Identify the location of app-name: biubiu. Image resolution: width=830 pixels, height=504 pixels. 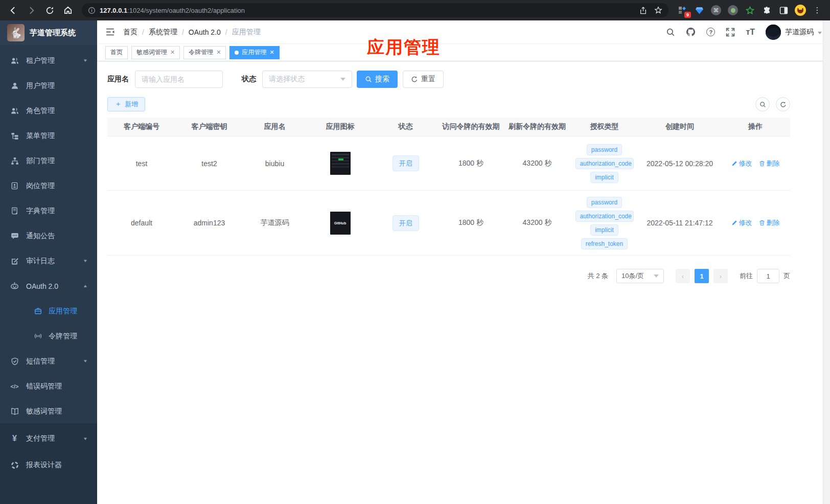
(275, 164).